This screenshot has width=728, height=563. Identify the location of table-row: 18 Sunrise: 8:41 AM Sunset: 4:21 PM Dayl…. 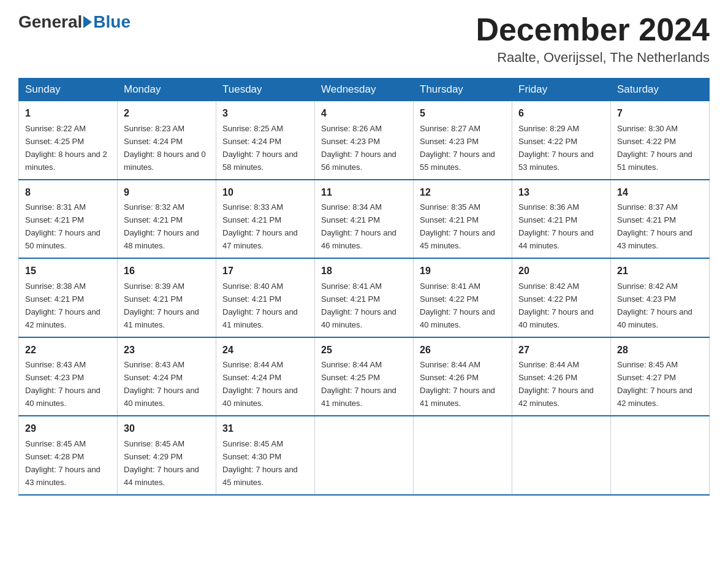
(364, 297).